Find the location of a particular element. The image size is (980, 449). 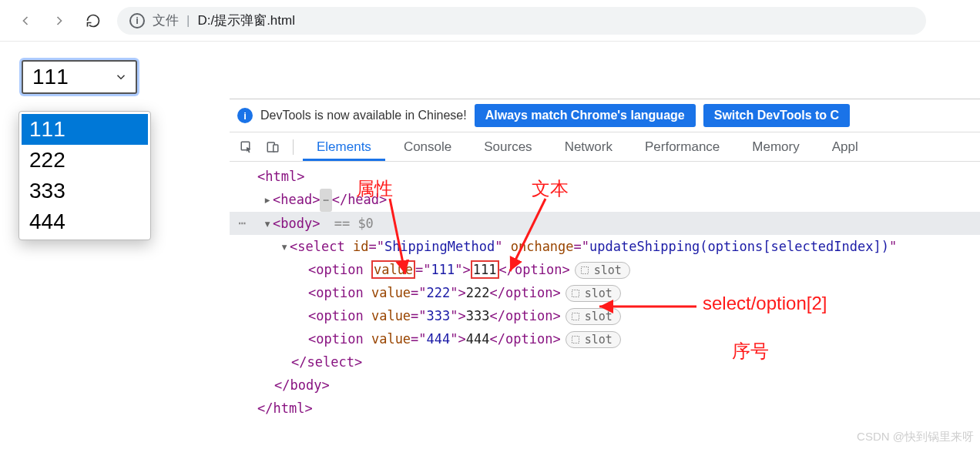

page-content: 111 111 222 333 444 is located at coordinates (79, 77).